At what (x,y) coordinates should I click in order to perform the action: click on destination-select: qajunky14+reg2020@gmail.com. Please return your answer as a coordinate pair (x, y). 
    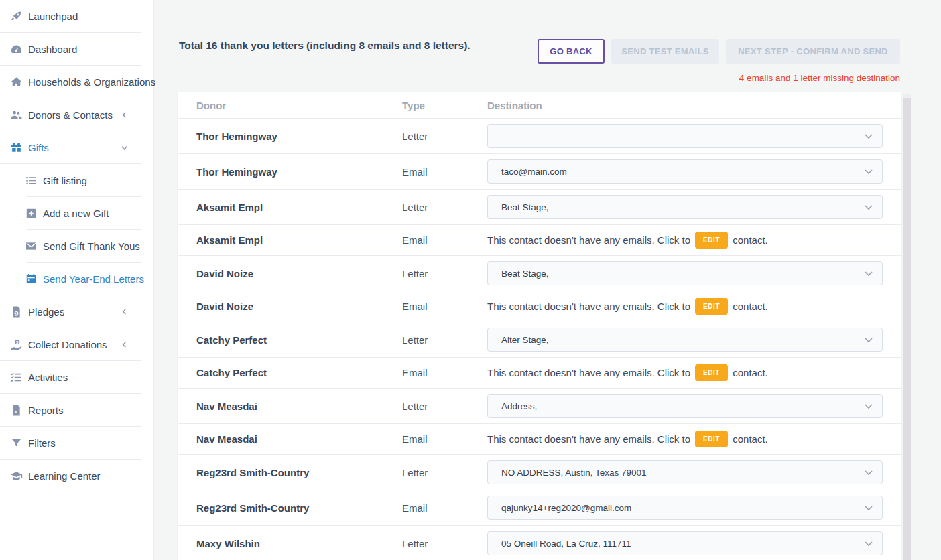
    Looking at the image, I should click on (685, 508).